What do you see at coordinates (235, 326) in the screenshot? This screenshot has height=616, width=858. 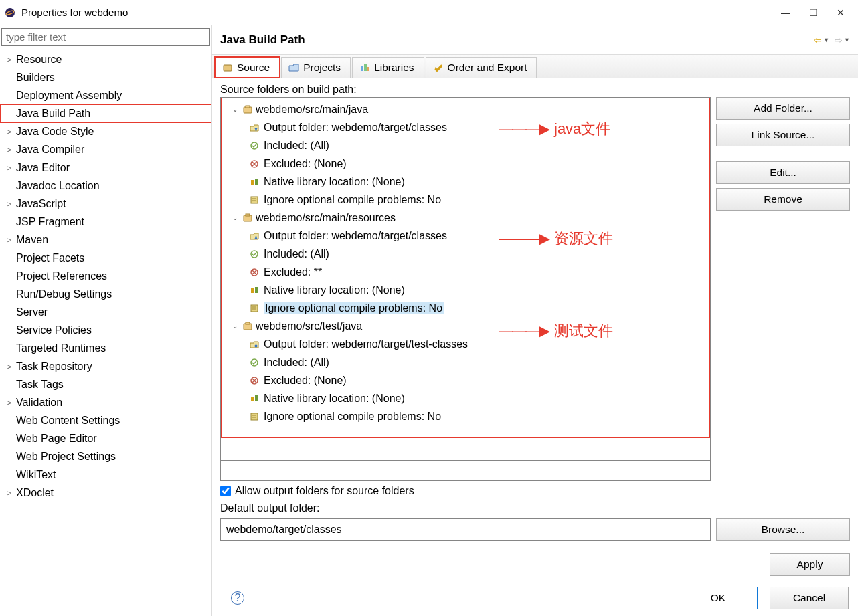 I see `chevron-down-icon: ⌄` at bounding box center [235, 326].